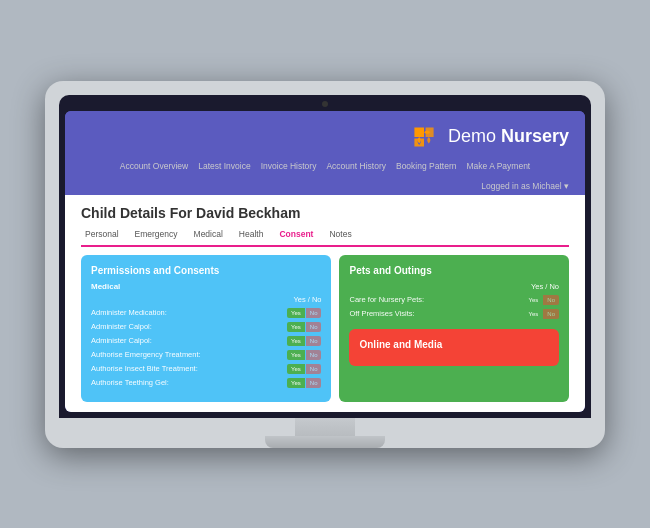 The width and height of the screenshot is (650, 528). I want to click on logo: Demo Nursery, so click(488, 137).